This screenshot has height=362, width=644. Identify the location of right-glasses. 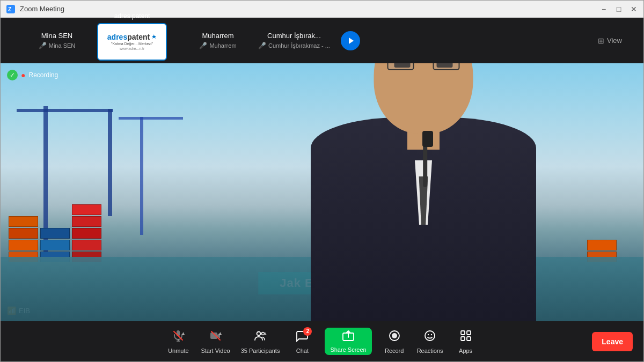
(447, 67).